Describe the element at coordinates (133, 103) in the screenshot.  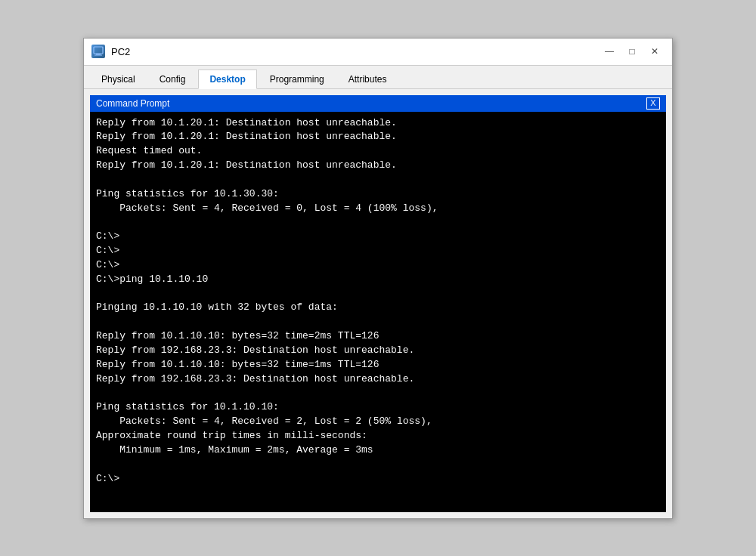
I see `cmd-title-label: Command Prompt` at that location.